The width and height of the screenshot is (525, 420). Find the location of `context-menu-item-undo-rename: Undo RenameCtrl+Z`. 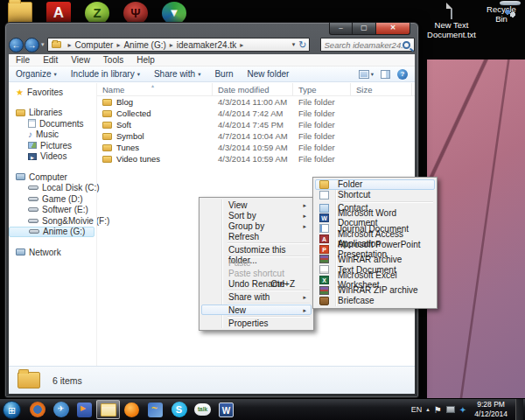

context-menu-item-undo-rename: Undo RenameCtrl+Z is located at coordinates (256, 284).